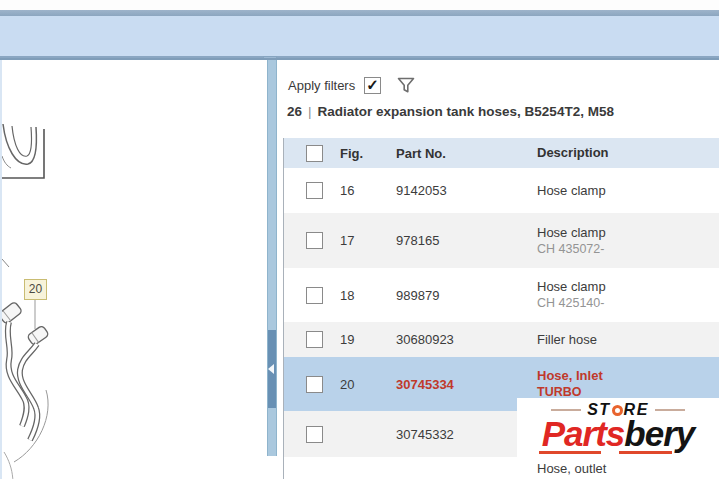 The height and width of the screenshot is (479, 719). Describe the element at coordinates (502, 240) in the screenshot. I see `table-row: 17 978165 Hose clamp CH 435072-` at that location.